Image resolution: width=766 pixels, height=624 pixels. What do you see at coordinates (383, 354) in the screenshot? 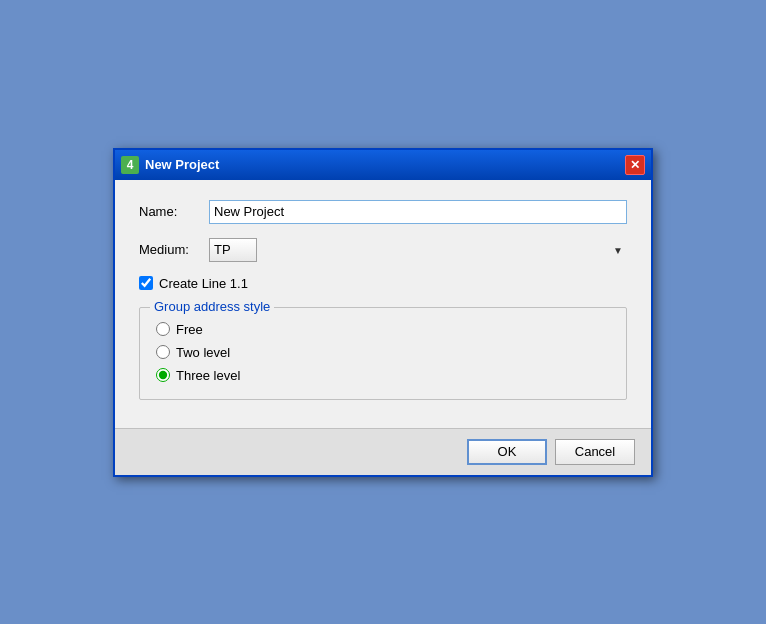
I see `group-address-box: Group address style Free Two level Three…` at bounding box center [383, 354].